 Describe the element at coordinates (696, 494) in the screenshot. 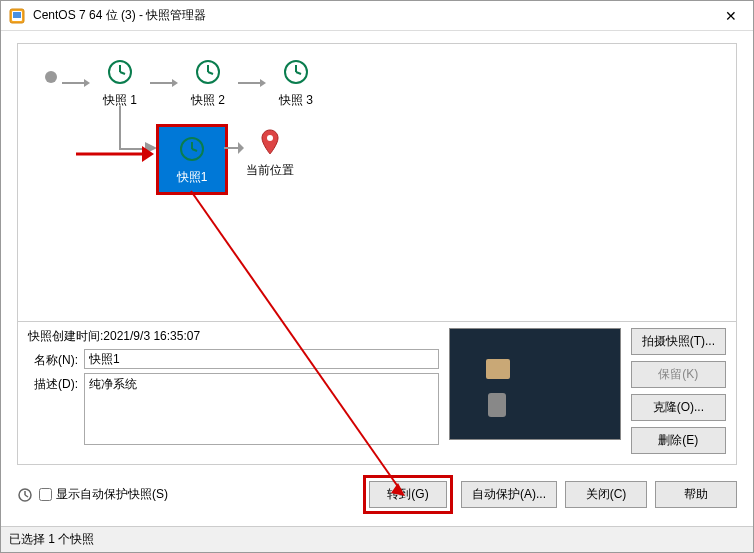

I see `help-button: 帮助` at that location.